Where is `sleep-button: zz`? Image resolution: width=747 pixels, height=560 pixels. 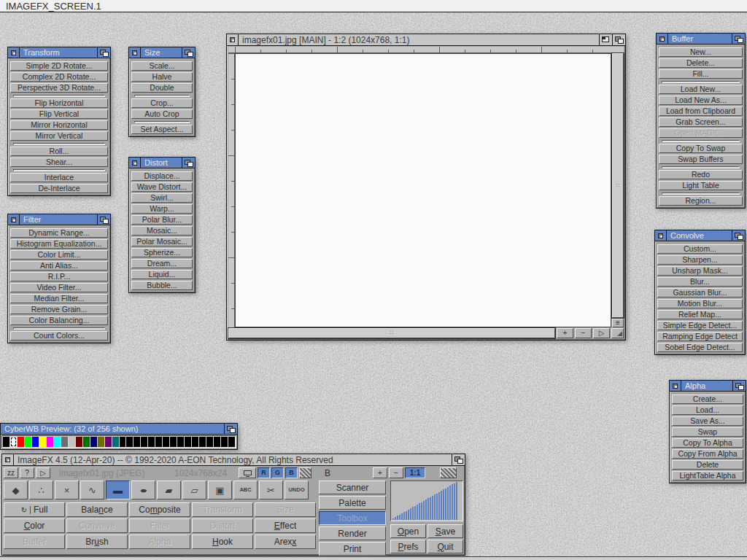 sleep-button: zz is located at coordinates (11, 472).